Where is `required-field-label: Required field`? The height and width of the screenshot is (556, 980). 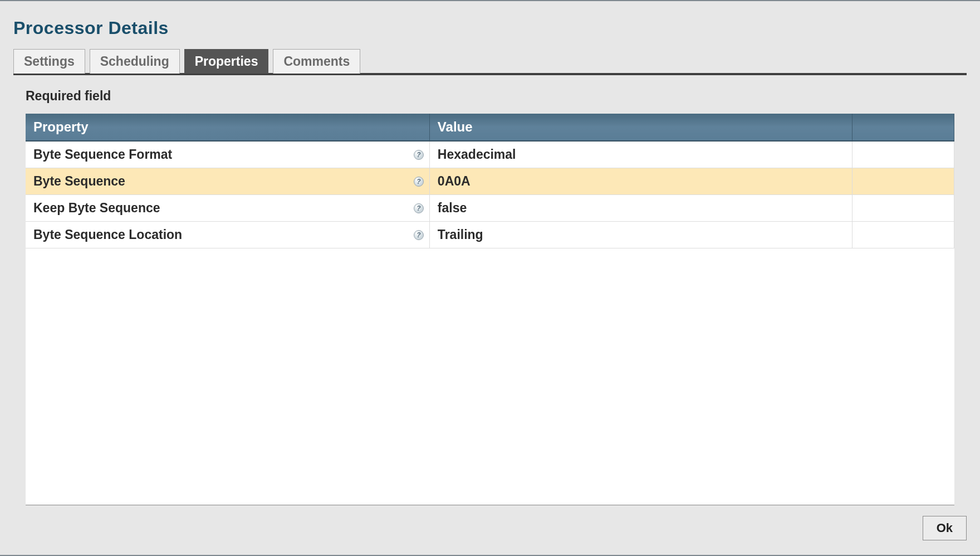
required-field-label: Required field is located at coordinates (490, 99).